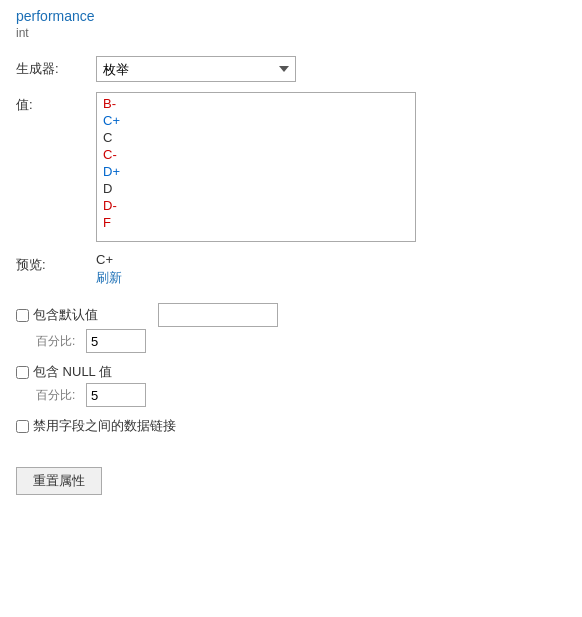 The width and height of the screenshot is (582, 617). What do you see at coordinates (56, 263) in the screenshot?
I see `preview-label: 预览:` at bounding box center [56, 263].